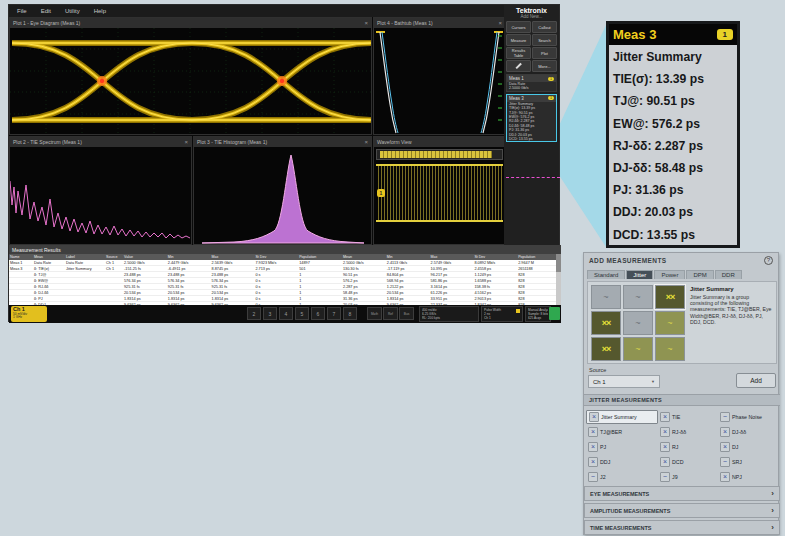  I want to click on help-icon: ?, so click(768, 260).